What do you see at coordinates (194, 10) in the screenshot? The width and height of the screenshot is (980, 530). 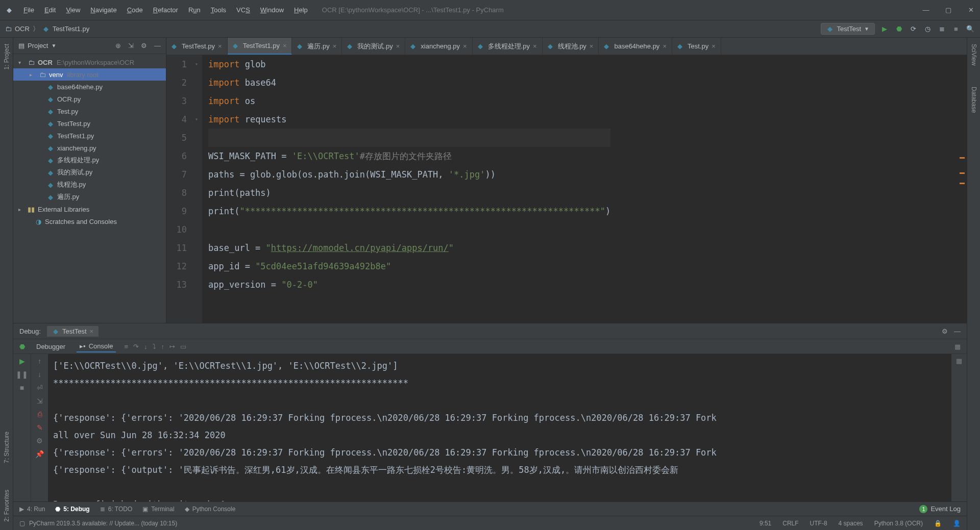 I see `menu-run: Run` at bounding box center [194, 10].